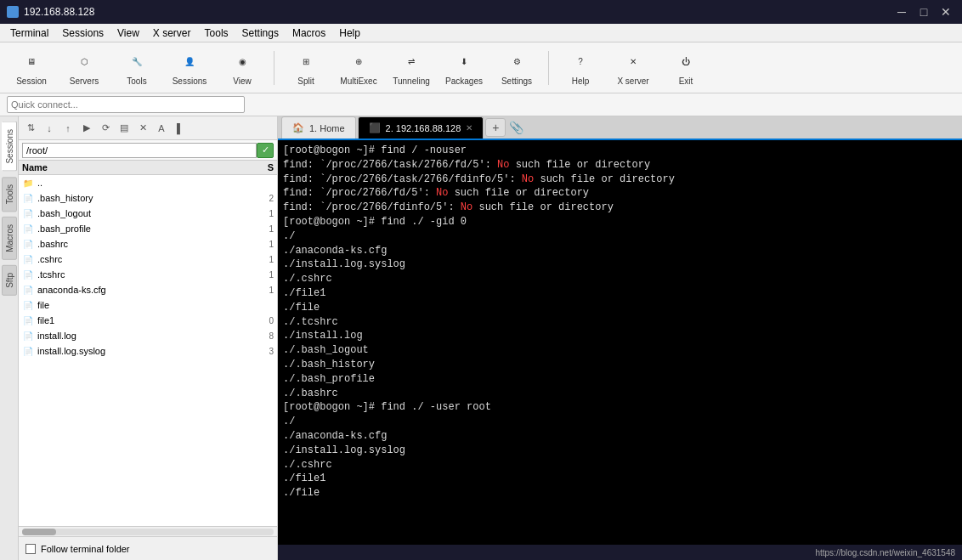  Describe the element at coordinates (481, 33) in the screenshot. I see `menu-bar: TerminalSessionsViewX serverToolsSetting…` at that location.